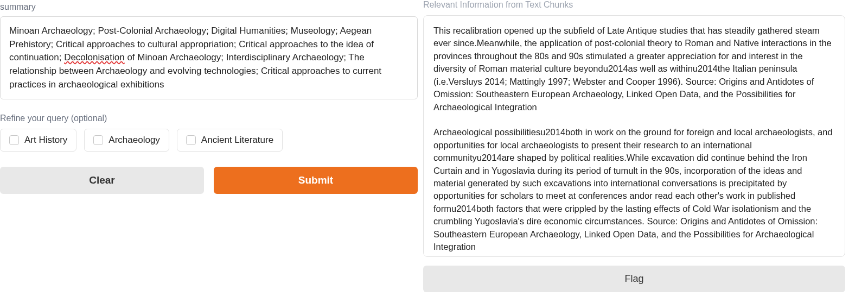 The image size is (868, 302). Describe the element at coordinates (98, 140) in the screenshot. I see `checkbox-input-archaeology` at that location.